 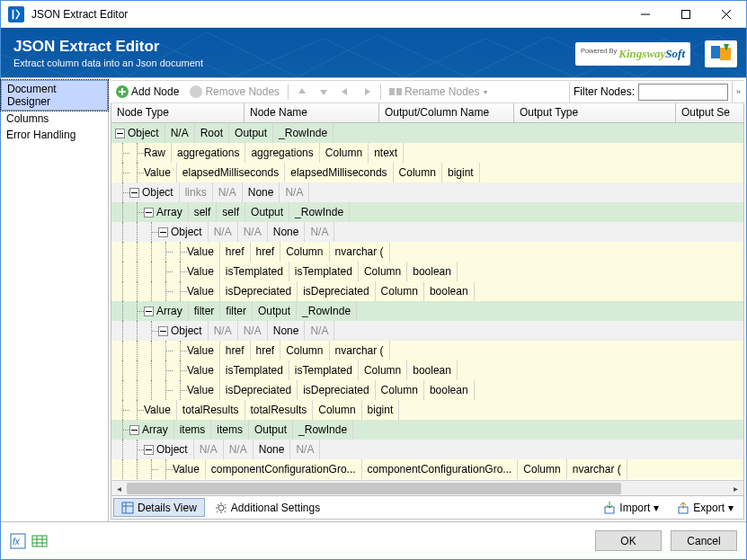 What do you see at coordinates (327, 311) in the screenshot?
I see `output-setting-cell: _RowInde` at bounding box center [327, 311].